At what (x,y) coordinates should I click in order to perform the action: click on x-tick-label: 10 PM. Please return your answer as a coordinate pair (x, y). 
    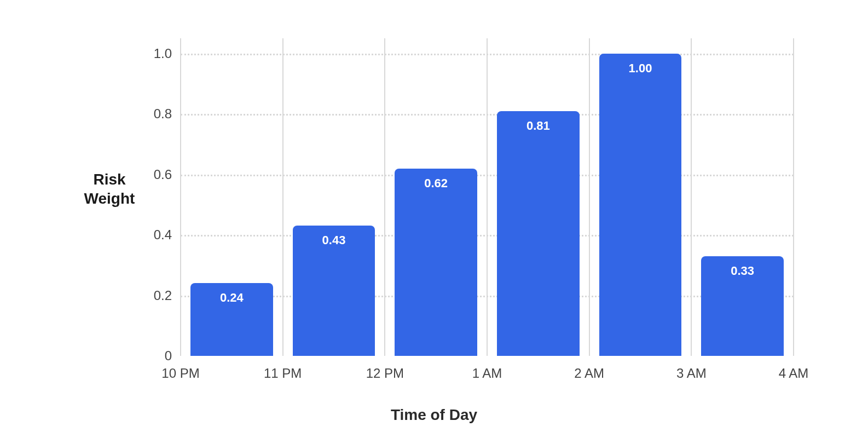
    Looking at the image, I should click on (181, 373).